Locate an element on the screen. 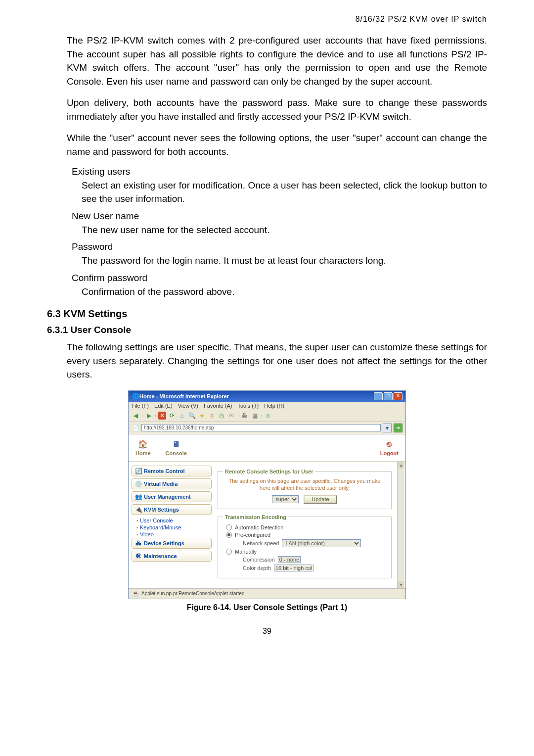 The image size is (534, 756). status-text: Applet sun.pp.pr.RemoteConsoleApplet sta… is located at coordinates (193, 594).